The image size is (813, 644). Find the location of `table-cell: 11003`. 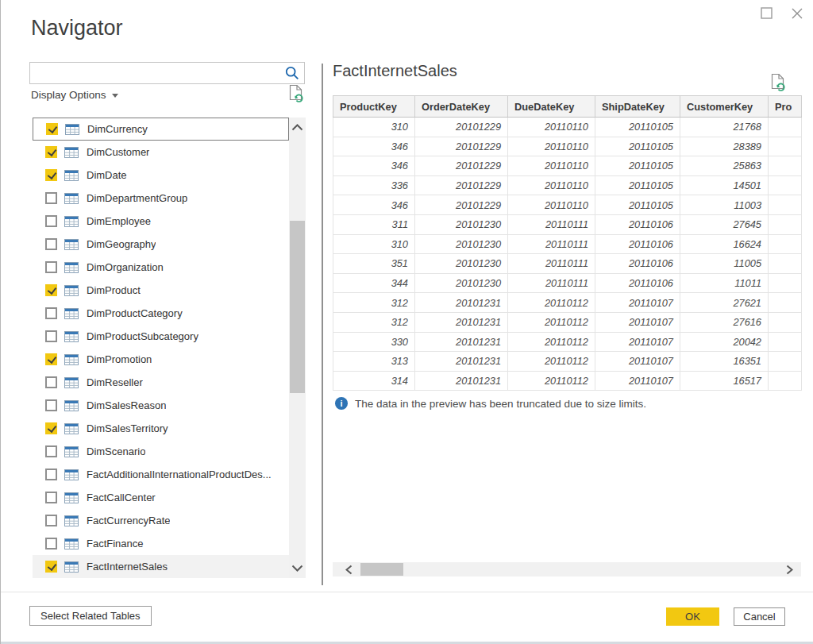

table-cell: 11003 is located at coordinates (724, 205).